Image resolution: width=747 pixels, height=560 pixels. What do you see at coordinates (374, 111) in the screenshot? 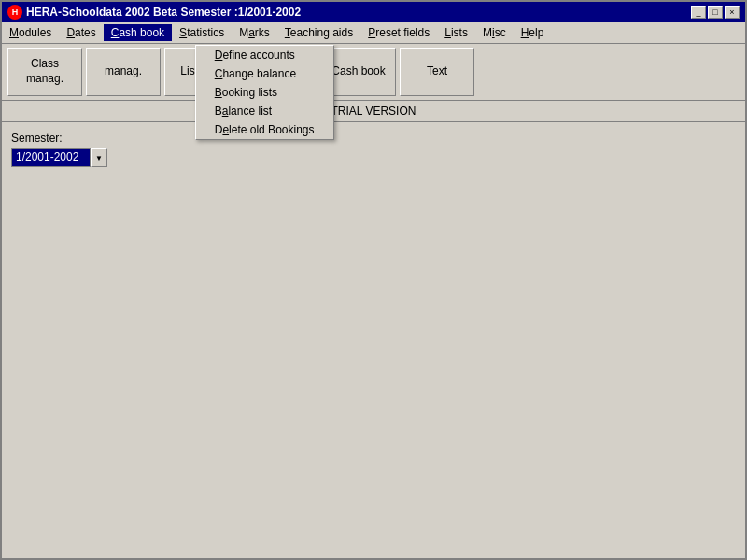
I see `trial-version-text: TRIAL VERSION` at bounding box center [374, 111].